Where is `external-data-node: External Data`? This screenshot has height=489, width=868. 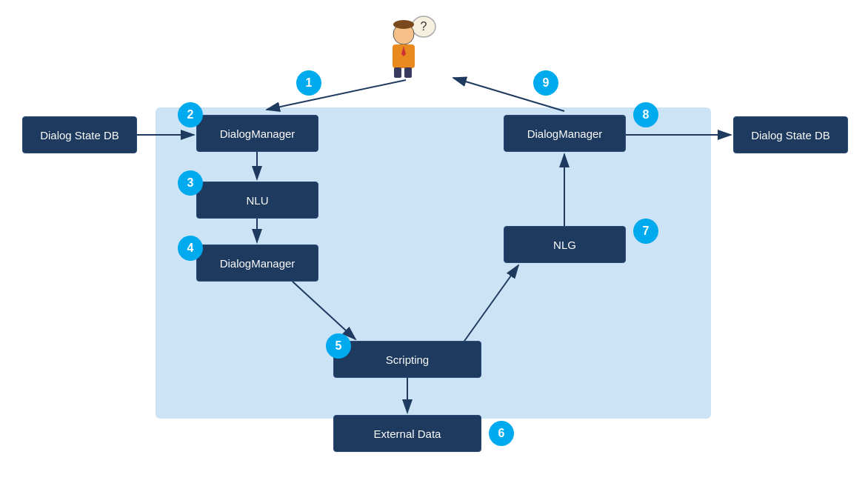
external-data-node: External Data is located at coordinates (407, 433).